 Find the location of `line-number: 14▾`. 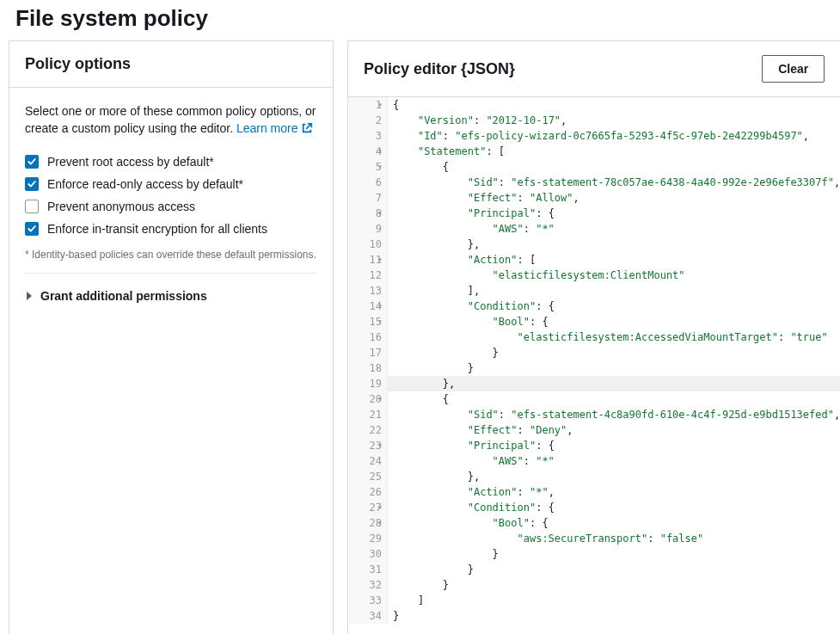

line-number: 14▾ is located at coordinates (368, 306).